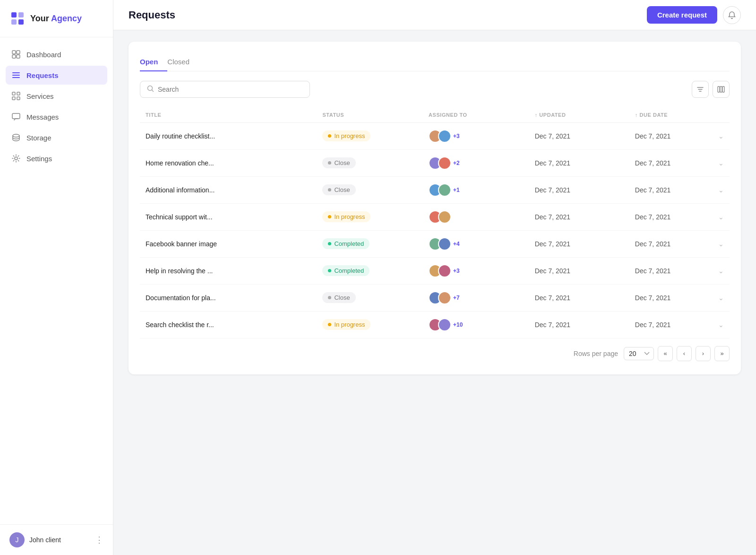  What do you see at coordinates (57, 54) in the screenshot?
I see `sidebar-item-dashboard: Dashboard` at bounding box center [57, 54].